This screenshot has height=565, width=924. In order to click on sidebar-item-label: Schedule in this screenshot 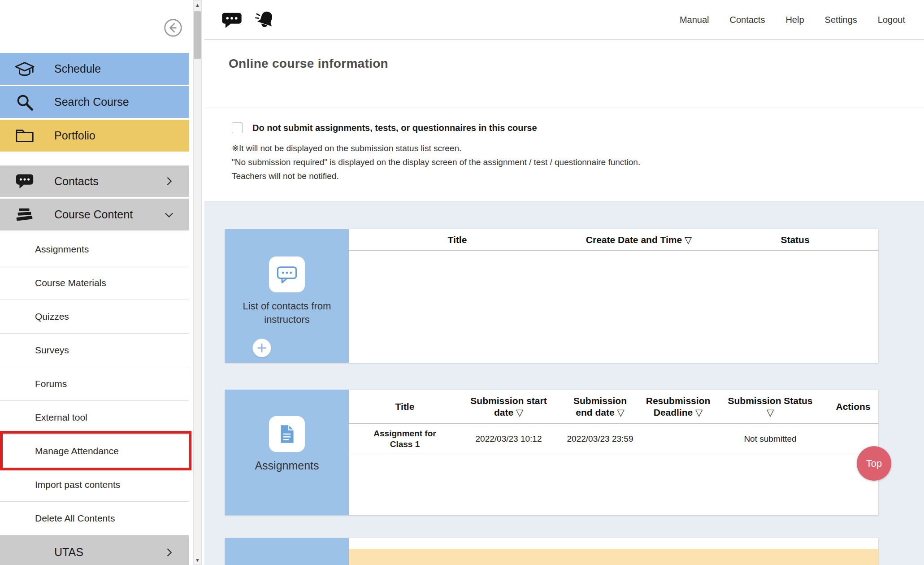, I will do `click(78, 69)`.